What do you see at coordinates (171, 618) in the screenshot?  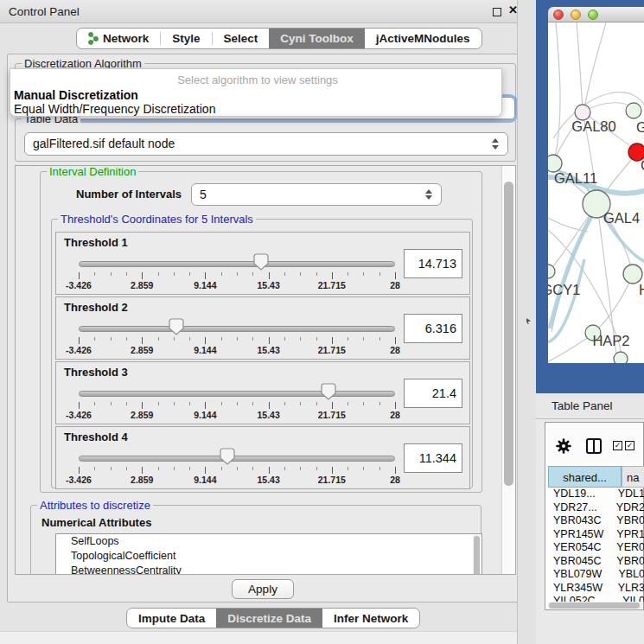 I see `tab-impute-data: Impute Data` at bounding box center [171, 618].